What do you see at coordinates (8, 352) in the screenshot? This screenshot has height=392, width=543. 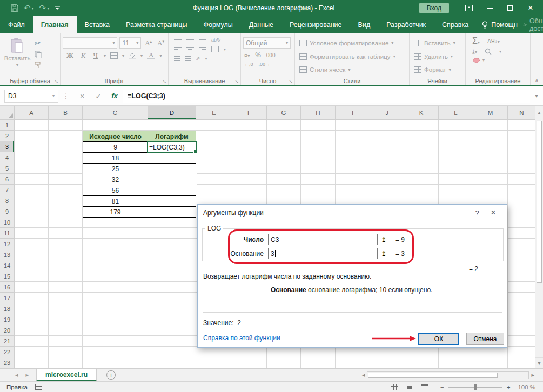 I see `row-header: 22` at bounding box center [8, 352].